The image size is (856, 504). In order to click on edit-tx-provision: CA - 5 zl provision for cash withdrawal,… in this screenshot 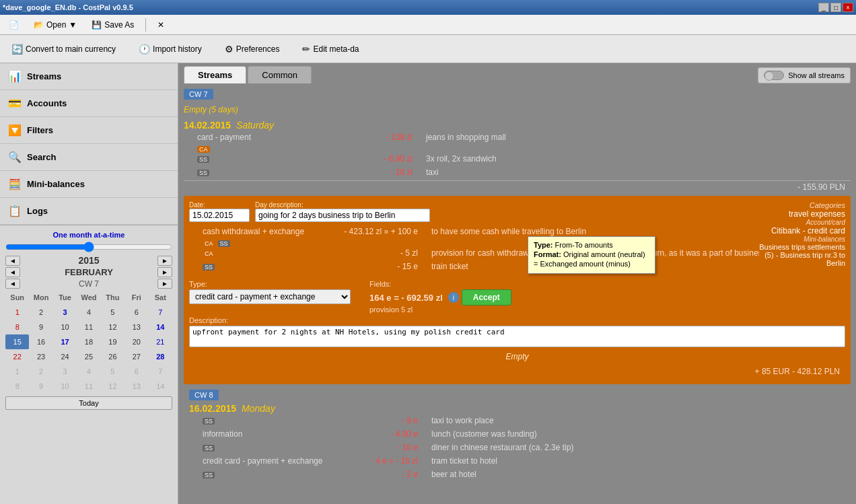, I will do `click(517, 254)`.